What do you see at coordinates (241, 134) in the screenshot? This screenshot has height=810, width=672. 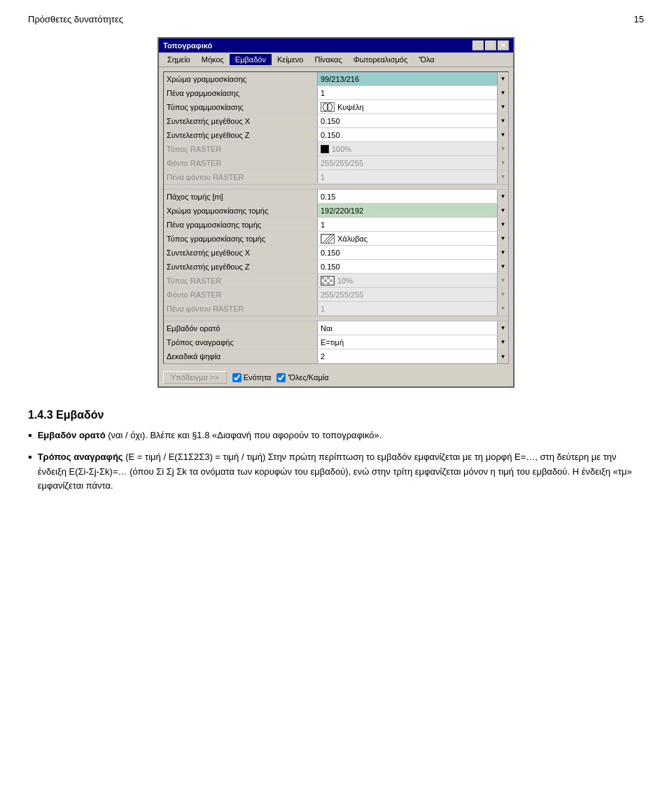 I see `label-sxf-z: Συντελεστής μεγέθους Ζ` at bounding box center [241, 134].